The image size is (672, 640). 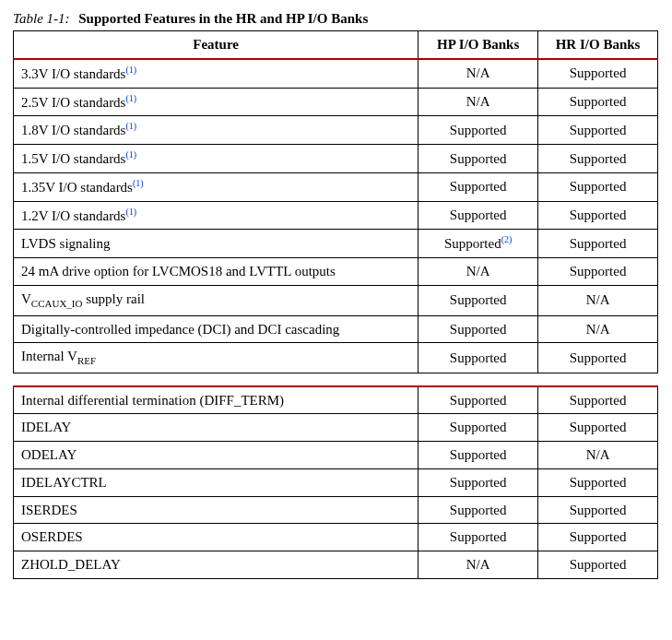 What do you see at coordinates (216, 456) in the screenshot?
I see `feature-cell: ODELAY` at bounding box center [216, 456].